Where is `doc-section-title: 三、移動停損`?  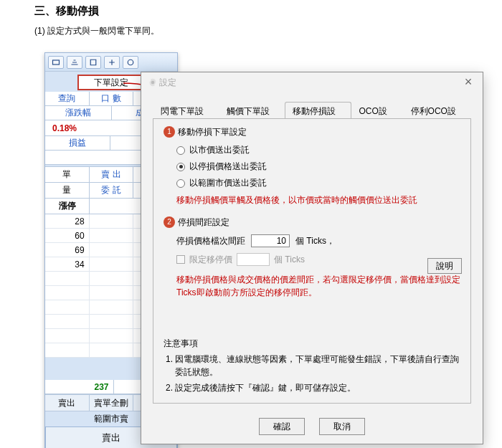 doc-section-title: 三、移動停損 is located at coordinates (268, 11).